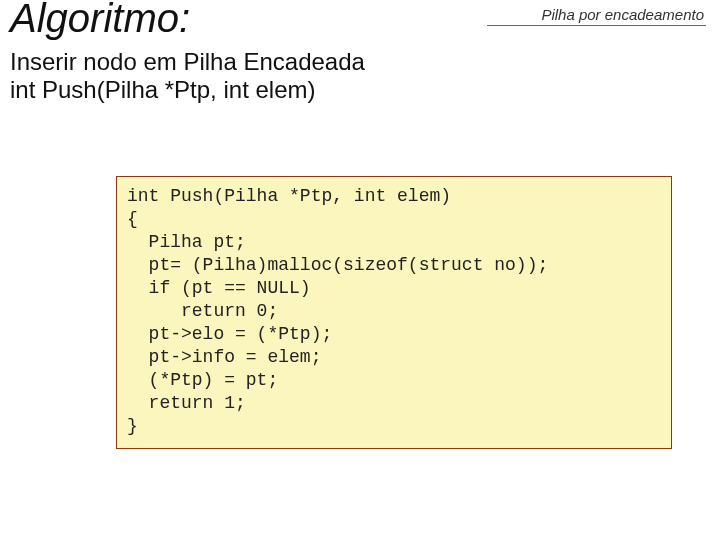 The width and height of the screenshot is (720, 540). What do you see at coordinates (162, 90) in the screenshot?
I see `subtitle-line-2: int Push(Pilha *Ptp, int elem)` at bounding box center [162, 90].